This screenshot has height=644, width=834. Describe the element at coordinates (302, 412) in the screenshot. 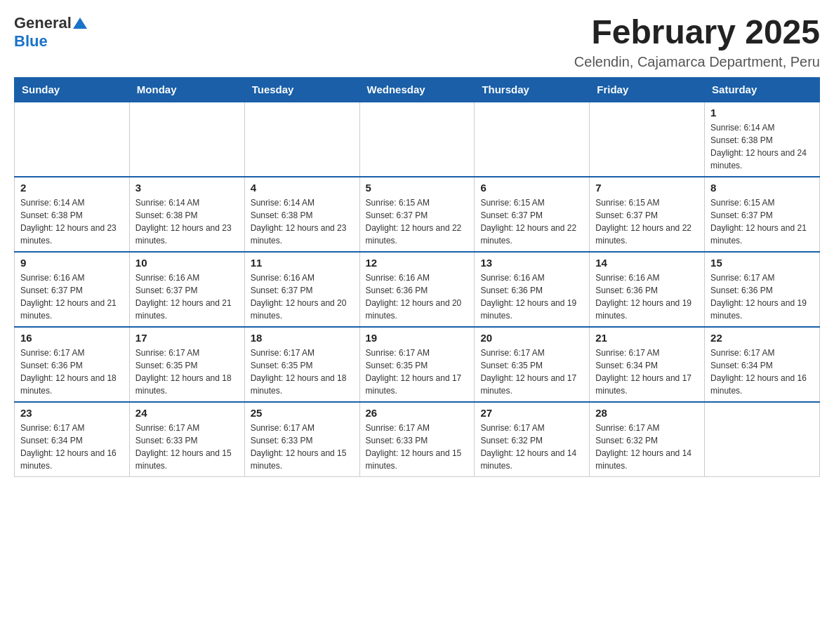

I see `day-number: 25` at that location.